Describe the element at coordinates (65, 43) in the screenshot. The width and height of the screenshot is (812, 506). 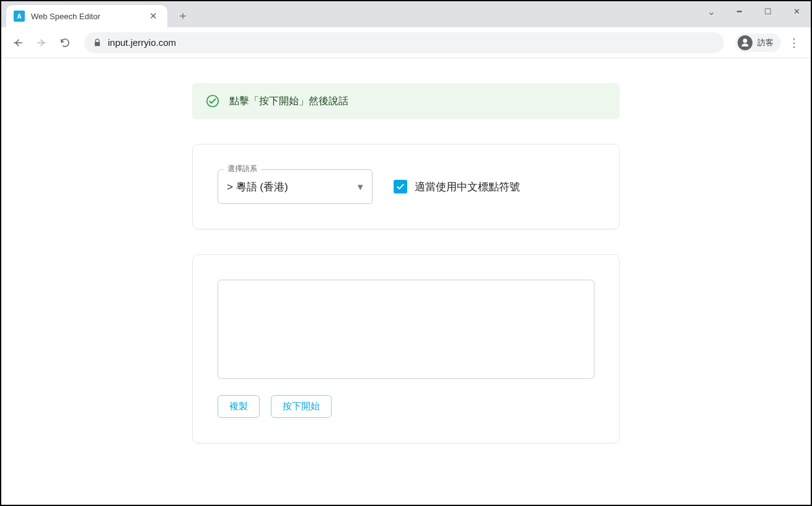
I see `reload-icon` at that location.